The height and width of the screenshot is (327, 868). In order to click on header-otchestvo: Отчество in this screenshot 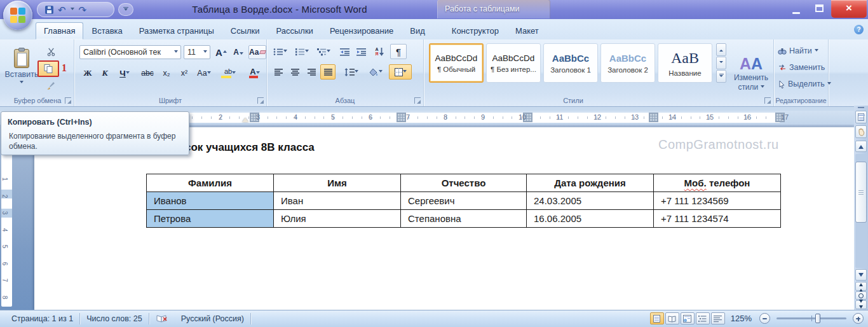, I will do `click(464, 183)`.